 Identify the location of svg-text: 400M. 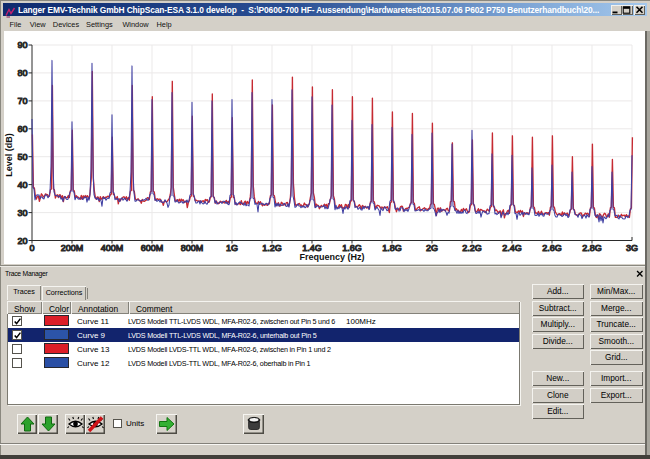
(112, 248).